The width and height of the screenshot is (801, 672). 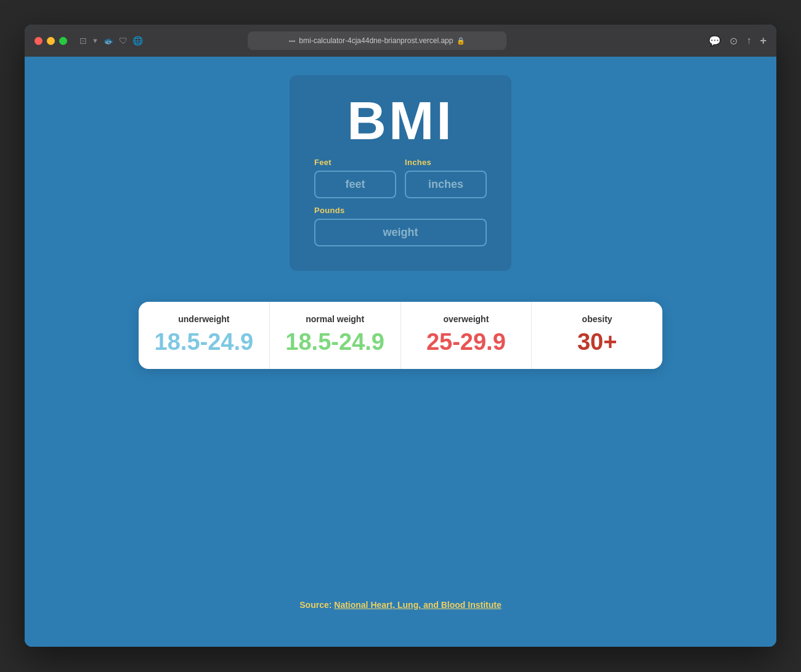 I want to click on category-normal: normal weight 18.5-24.9, so click(x=335, y=335).